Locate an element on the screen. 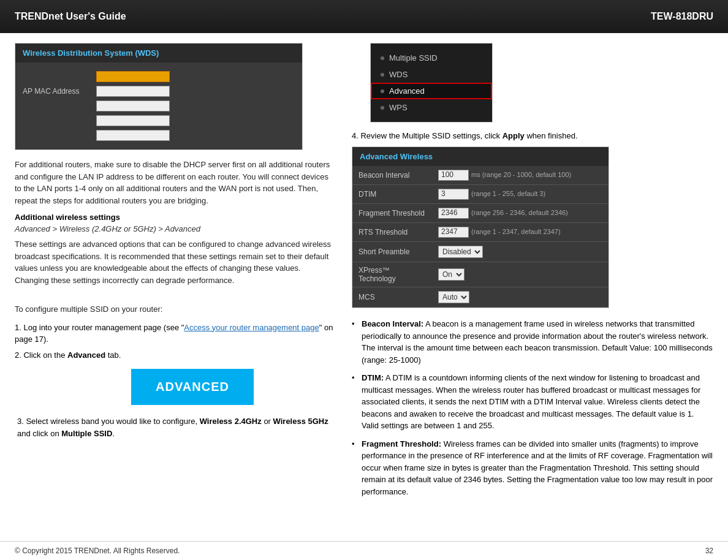  step3-end: and click on is located at coordinates (39, 434).